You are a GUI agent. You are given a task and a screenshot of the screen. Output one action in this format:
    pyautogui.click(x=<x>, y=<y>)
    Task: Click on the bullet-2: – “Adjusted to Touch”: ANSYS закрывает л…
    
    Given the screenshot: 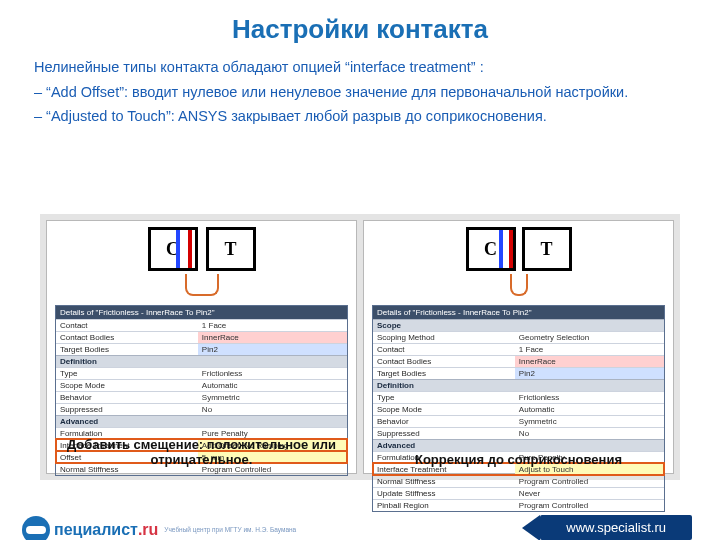 What is the action you would take?
    pyautogui.click(x=360, y=116)
    